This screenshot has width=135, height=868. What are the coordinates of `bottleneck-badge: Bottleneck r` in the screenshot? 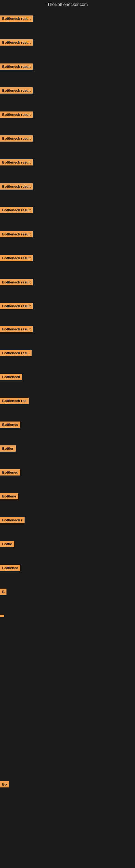 It's located at (12, 520).